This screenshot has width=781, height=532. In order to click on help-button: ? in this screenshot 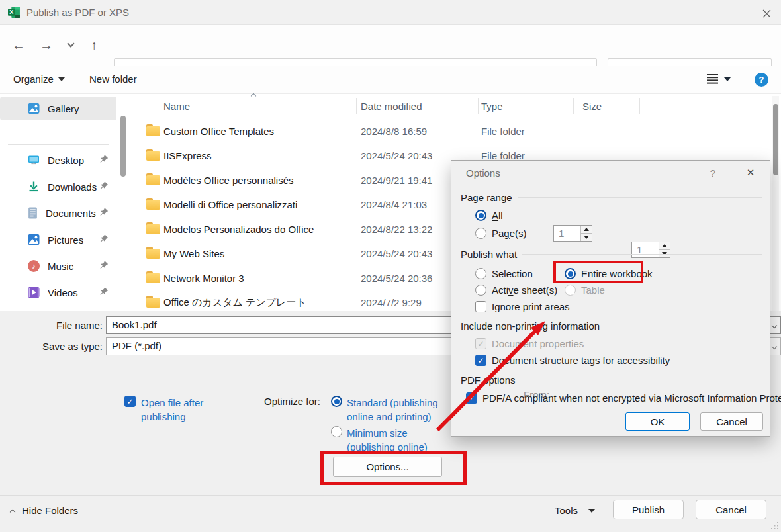, I will do `click(761, 79)`.